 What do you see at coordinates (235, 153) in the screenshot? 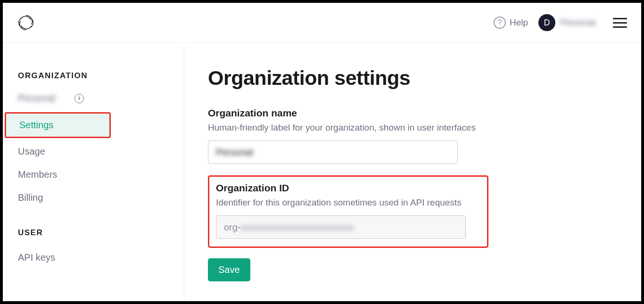
I see `org-name-value: Personal` at bounding box center [235, 153].